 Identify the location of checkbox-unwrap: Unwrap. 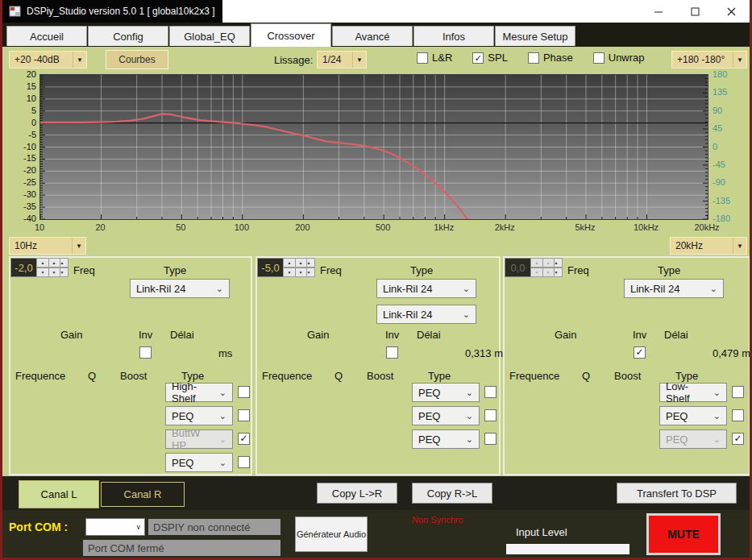
(619, 58).